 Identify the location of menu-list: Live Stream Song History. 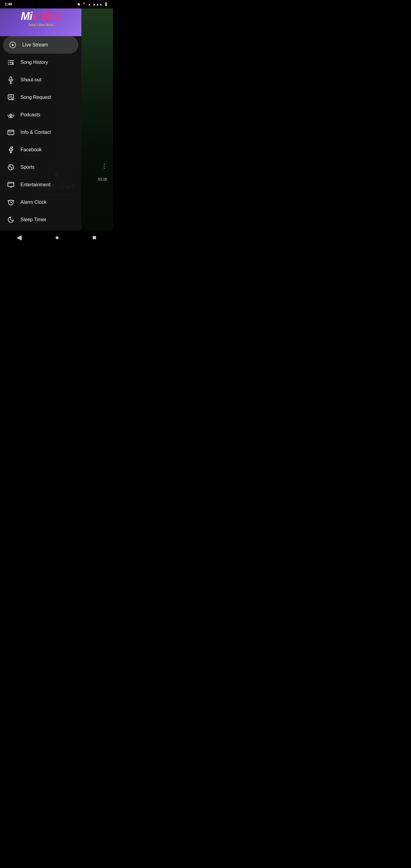
(40, 140).